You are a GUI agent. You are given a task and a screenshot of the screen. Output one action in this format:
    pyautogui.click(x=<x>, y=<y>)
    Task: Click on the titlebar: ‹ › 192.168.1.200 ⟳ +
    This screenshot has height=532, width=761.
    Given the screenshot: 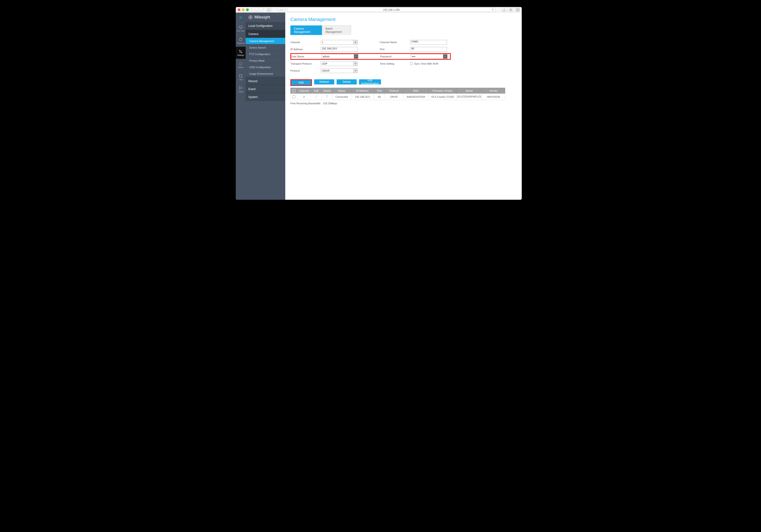 What is the action you would take?
    pyautogui.click(x=379, y=10)
    